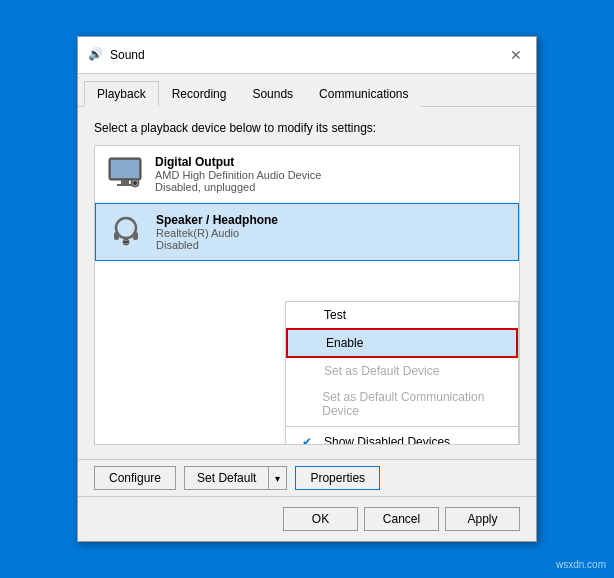  I want to click on headphone-icon, so click(126, 232).